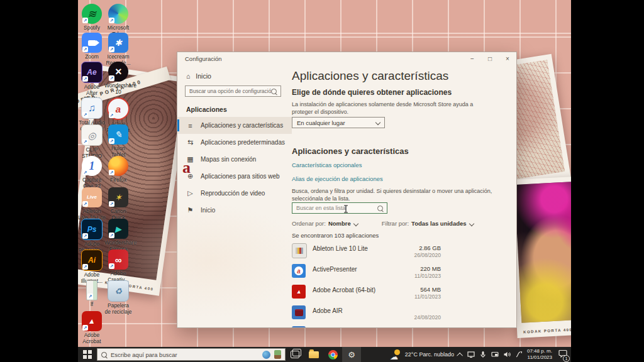 This screenshot has width=644, height=362. Describe the element at coordinates (366, 273) in the screenshot. I see `app-row-activepresenter: a ActivePresenter 220 MB 11/01/2023` at that location.